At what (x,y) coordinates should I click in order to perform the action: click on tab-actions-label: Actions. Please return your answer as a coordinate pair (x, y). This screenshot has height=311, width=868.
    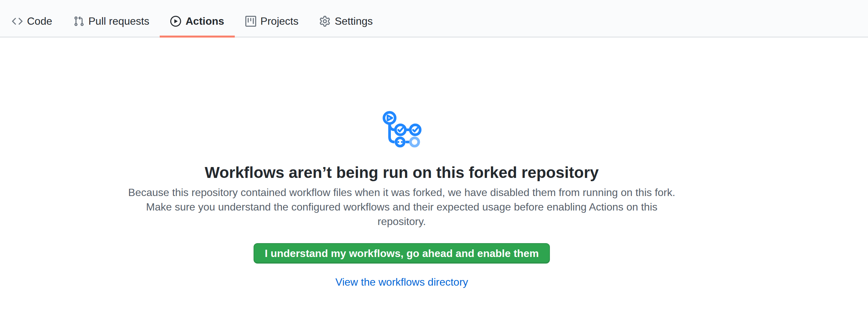
    Looking at the image, I should click on (205, 21).